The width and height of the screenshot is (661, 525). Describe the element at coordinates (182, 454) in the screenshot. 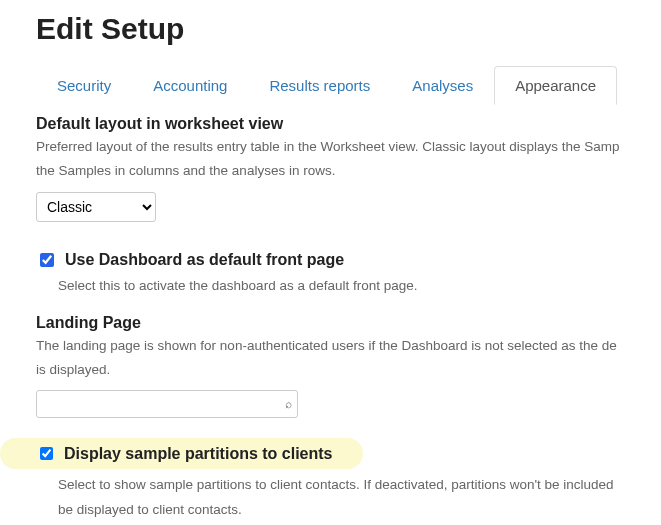

I see `partitions-highlight: Display sample partitions to clients` at that location.